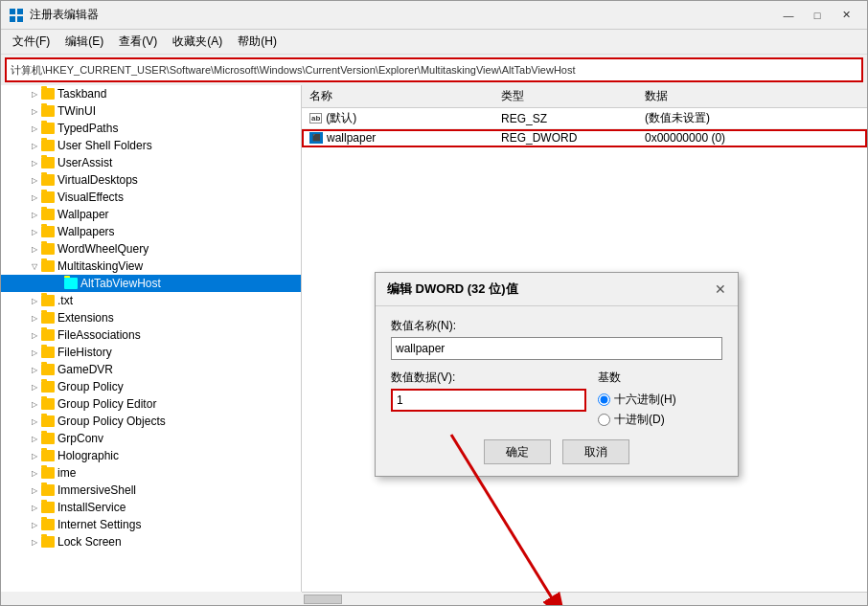 The width and height of the screenshot is (868, 606). What do you see at coordinates (151, 387) in the screenshot?
I see `tree-item-grouppolicy: ▷ Group Policy` at bounding box center [151, 387].